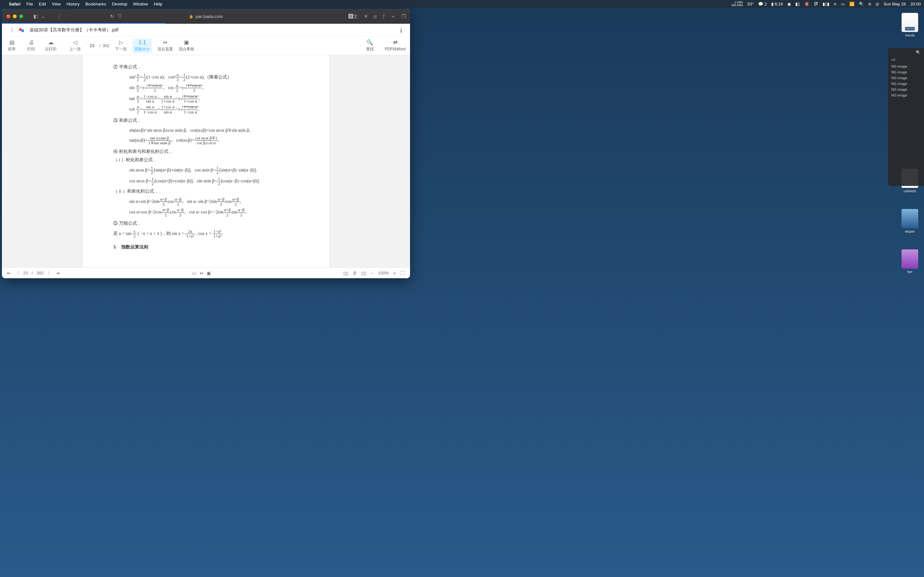 The image size is (924, 577). What do you see at coordinates (17, 273) in the screenshot?
I see `prev-page-icon: 〈` at bounding box center [17, 273].